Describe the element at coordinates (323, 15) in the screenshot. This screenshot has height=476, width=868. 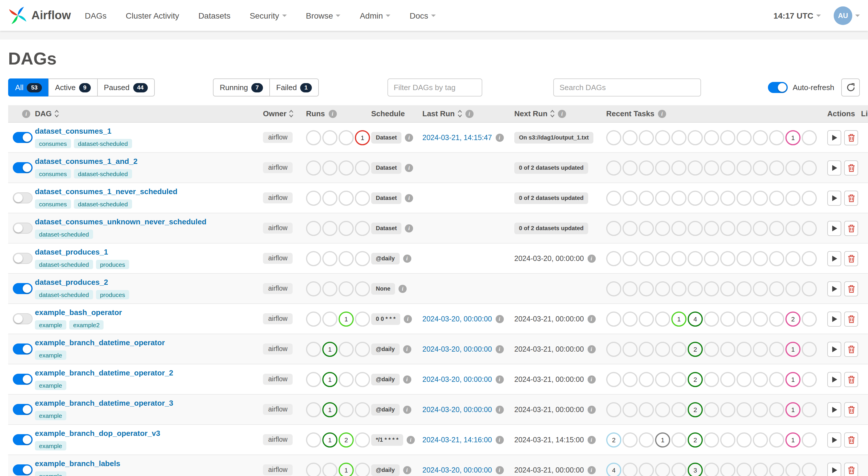
I see `nav-item-browse: Browse` at that location.